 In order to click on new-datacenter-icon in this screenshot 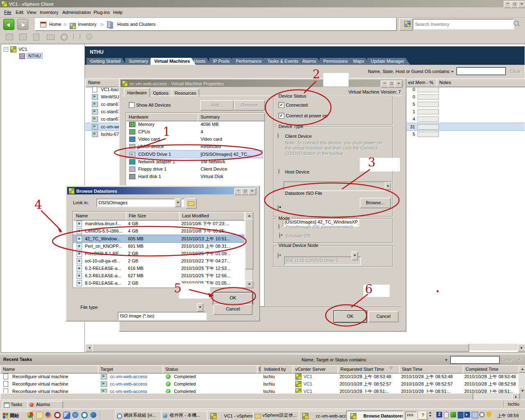, I will do `click(23, 37)`.